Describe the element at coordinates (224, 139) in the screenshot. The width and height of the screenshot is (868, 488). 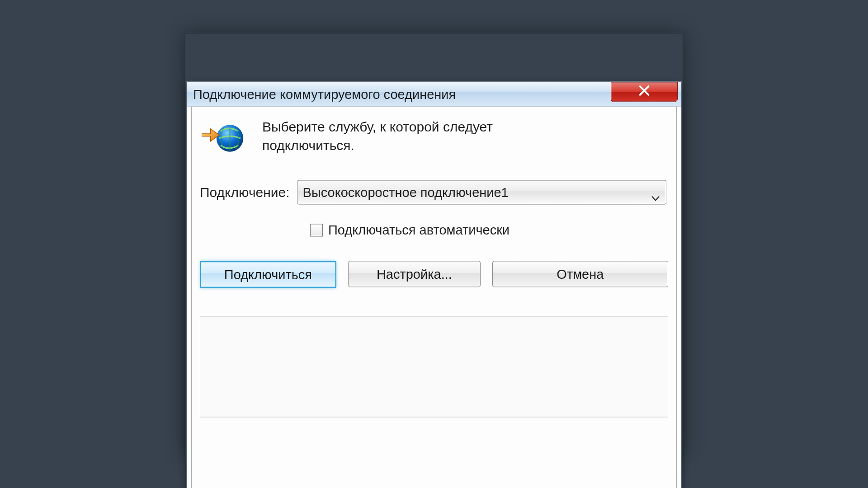
I see `connection-globe-icon` at that location.